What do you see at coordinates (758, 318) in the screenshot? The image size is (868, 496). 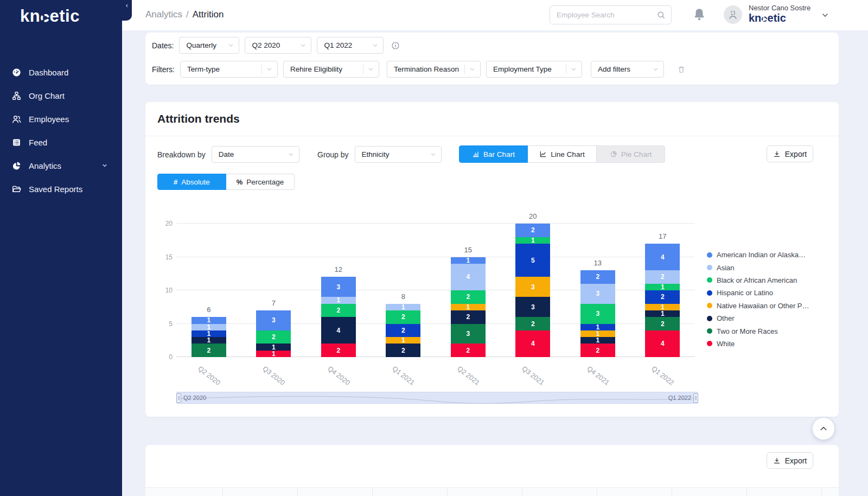 I see `legend-item: Other` at bounding box center [758, 318].